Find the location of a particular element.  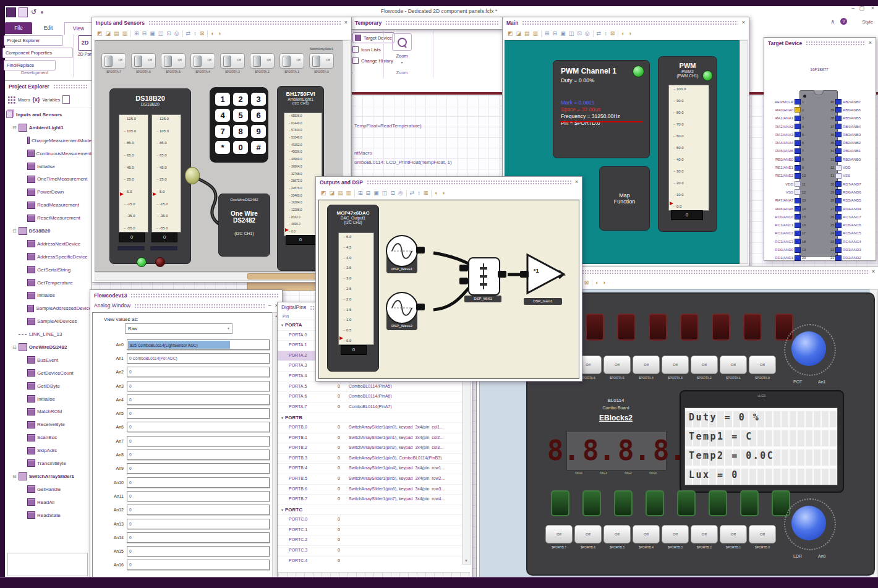

temporary-titlebar: Temporary is located at coordinates (427, 22).